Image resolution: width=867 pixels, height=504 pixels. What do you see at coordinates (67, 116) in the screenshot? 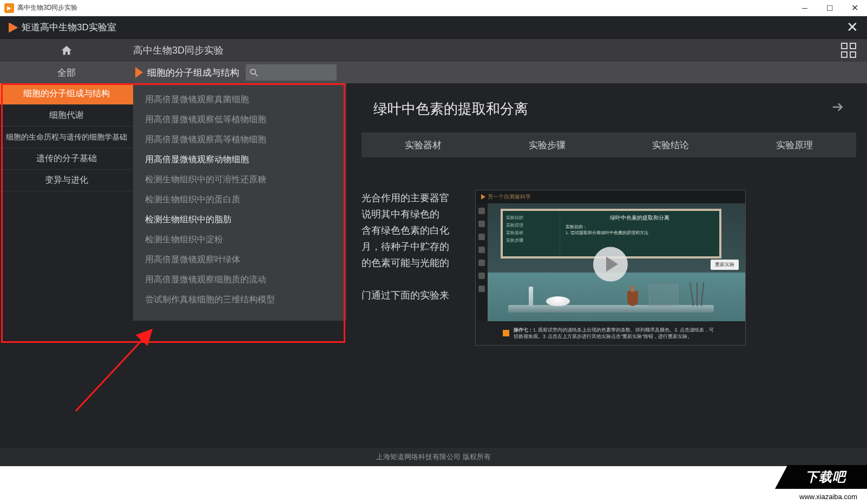
I see `sidebar-item-metabolism: 细胞代谢` at bounding box center [67, 116].